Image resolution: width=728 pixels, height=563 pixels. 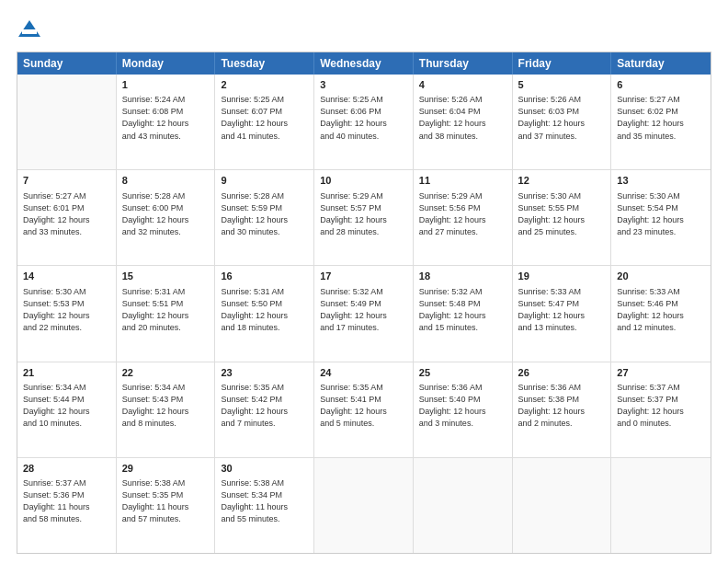 I want to click on day-cell-20: 20Sunrise: 5:33 AM Sunset: 5:46 PM Dayli…, so click(x=661, y=313).